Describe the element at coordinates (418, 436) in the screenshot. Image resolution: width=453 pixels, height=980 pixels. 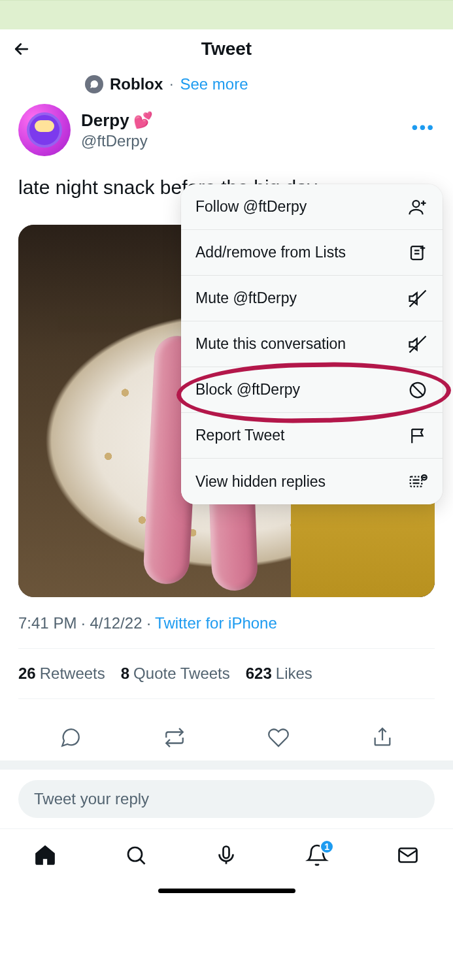
I see `flag-icon` at that location.